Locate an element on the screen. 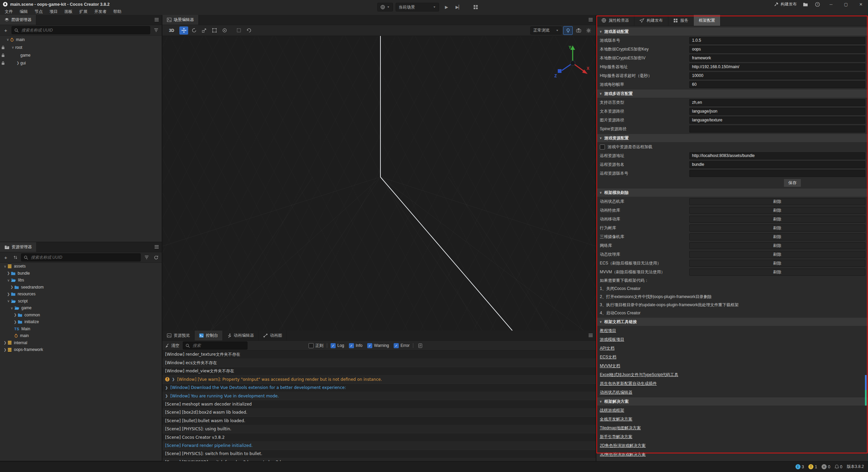 This screenshot has height=472, width=868. log-row: [Window] model_view文件夹不存在 is located at coordinates (379, 371).